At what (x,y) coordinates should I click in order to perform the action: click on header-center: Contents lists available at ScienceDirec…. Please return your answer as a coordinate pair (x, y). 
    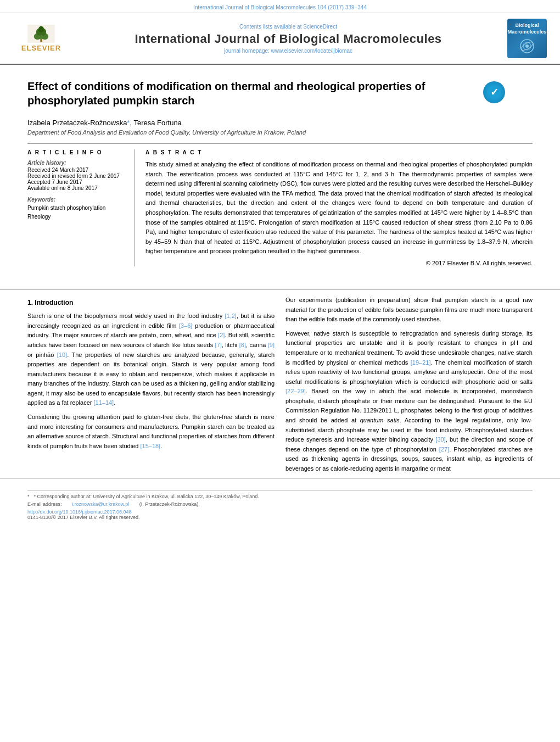
    Looking at the image, I should click on (288, 38).